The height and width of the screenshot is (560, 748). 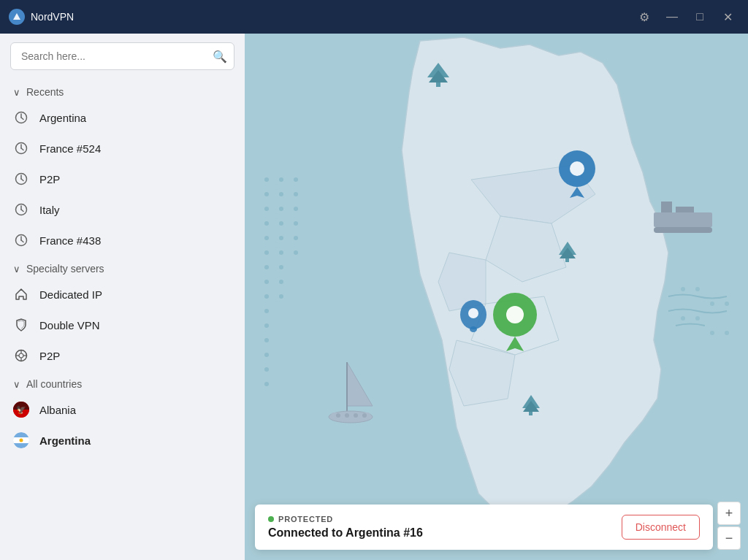 I want to click on specialty-section-header: ∨ Specialty servers, so click(x=123, y=267).